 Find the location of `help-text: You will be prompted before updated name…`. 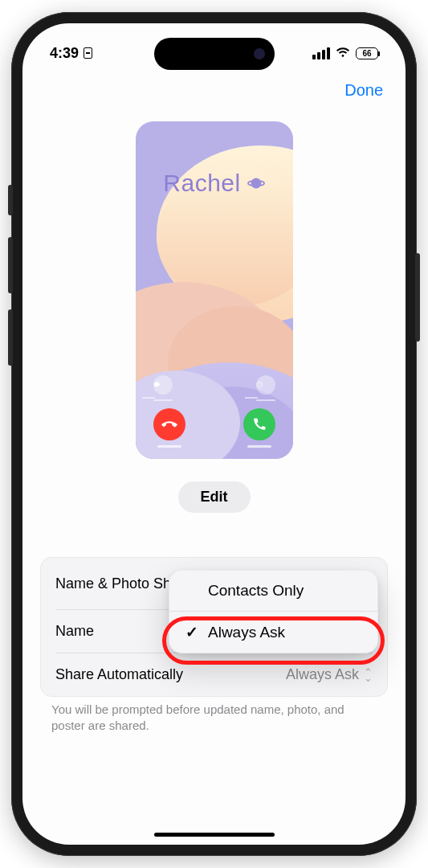

help-text: You will be prompted before updated name… is located at coordinates (214, 719).